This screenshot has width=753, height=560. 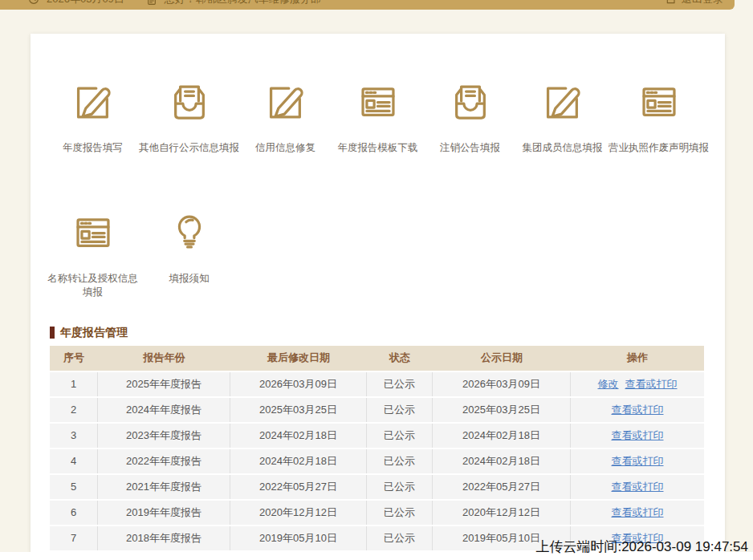 I want to click on edit-link: 修改, so click(x=609, y=384).